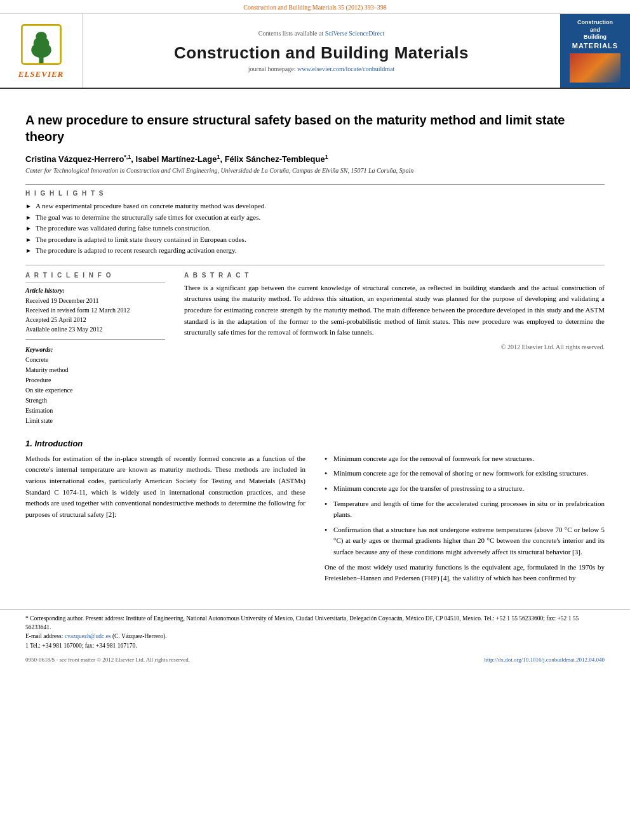  Describe the element at coordinates (315, 229) in the screenshot. I see `highlight-item: ►The procedure was validated during fals…` at that location.